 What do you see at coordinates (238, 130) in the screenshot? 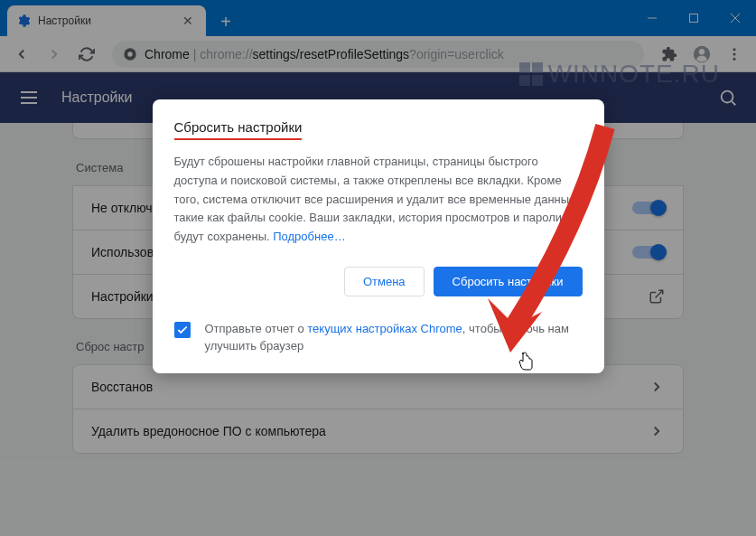
I see `dialog-title: Сбросить настройки` at bounding box center [238, 130].